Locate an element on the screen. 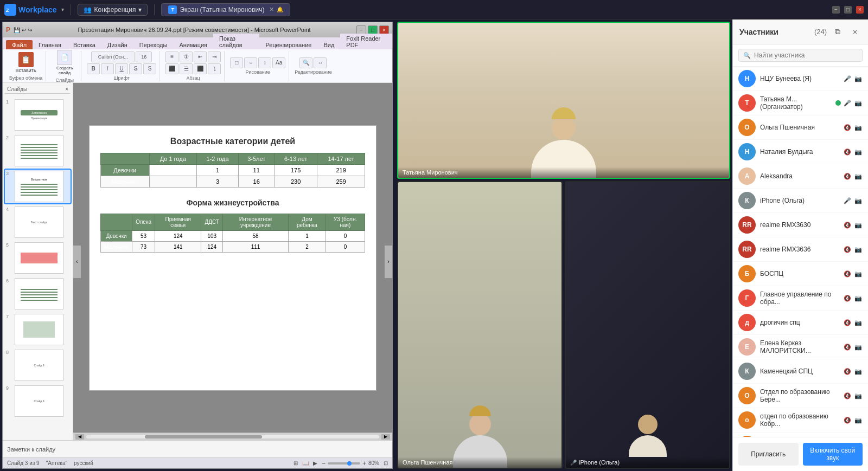 The image size is (868, 471). participant-name: Aleksandra is located at coordinates (800, 176).